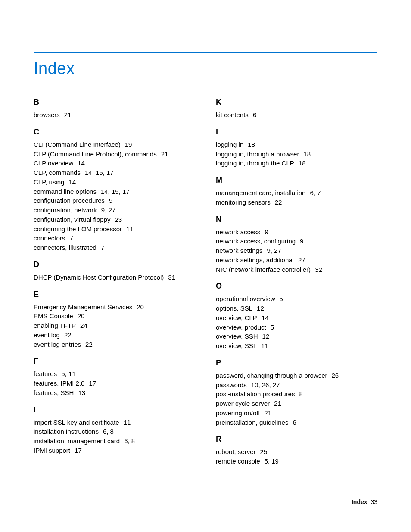  Describe the element at coordinates (296, 220) in the screenshot. I see `index-letter-heading: N` at that location.